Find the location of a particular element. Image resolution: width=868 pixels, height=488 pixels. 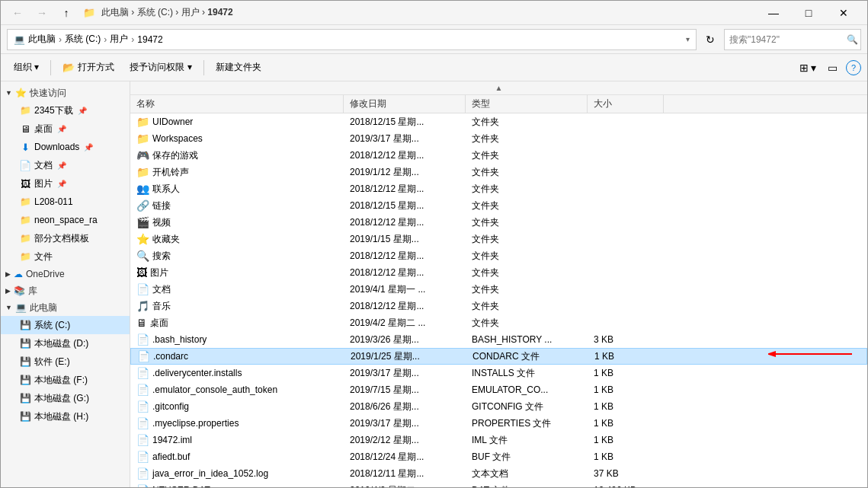

sidebar-item-h: 💾 本地磁盘 (H:) is located at coordinates (66, 416).